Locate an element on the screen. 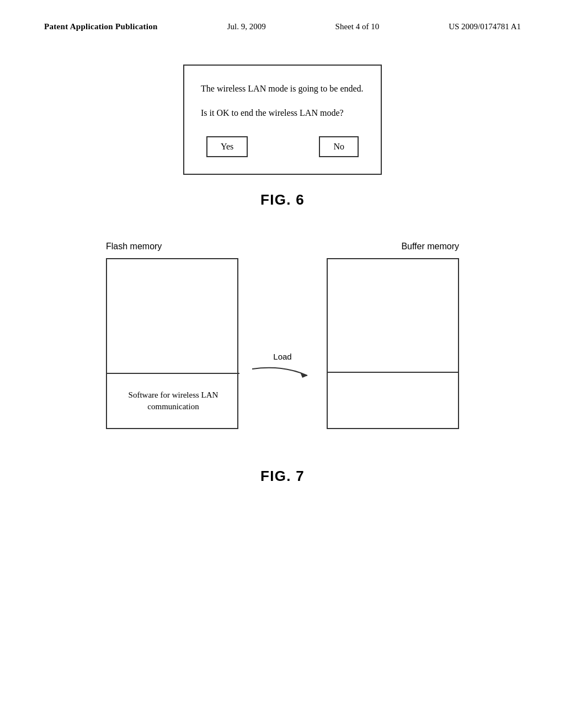  load-label: Load is located at coordinates (282, 356).